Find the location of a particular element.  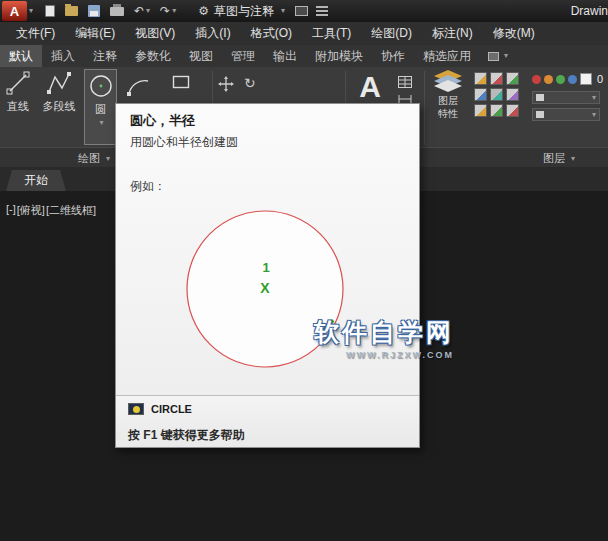

draw-panel-label: 绘图 ▾ is located at coordinates (94, 158).